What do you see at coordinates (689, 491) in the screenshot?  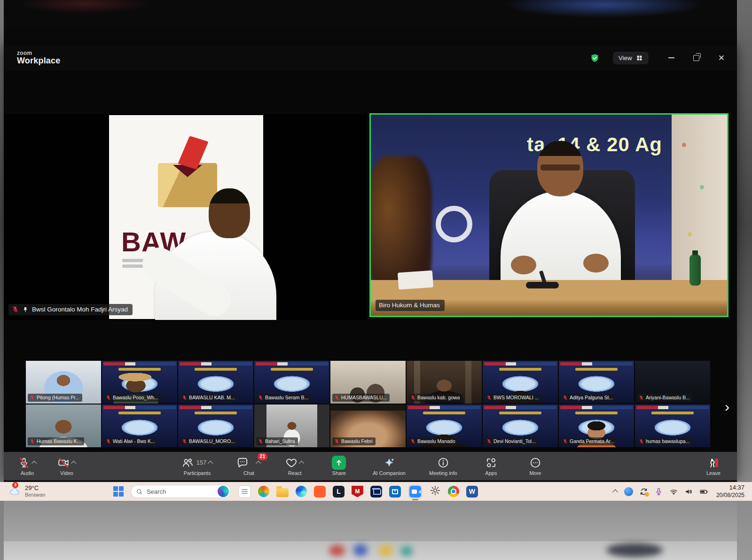 I see `volume-icon` at bounding box center [689, 491].